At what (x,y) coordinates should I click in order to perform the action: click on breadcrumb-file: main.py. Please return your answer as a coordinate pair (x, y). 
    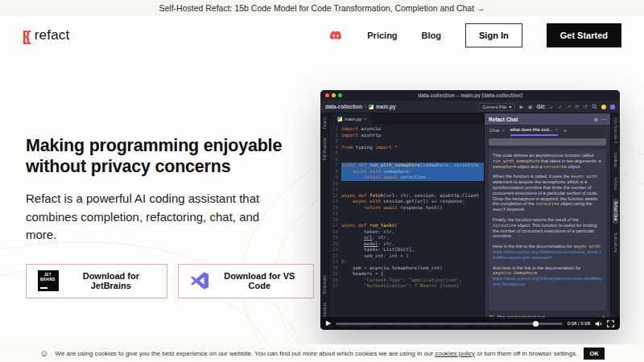
    Looking at the image, I should click on (386, 106).